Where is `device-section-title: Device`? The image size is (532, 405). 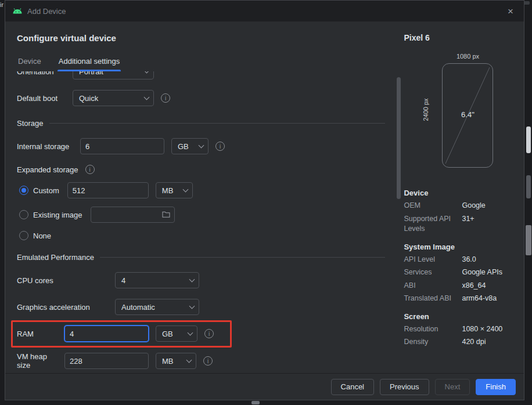
device-section-title: Device is located at coordinates (460, 193).